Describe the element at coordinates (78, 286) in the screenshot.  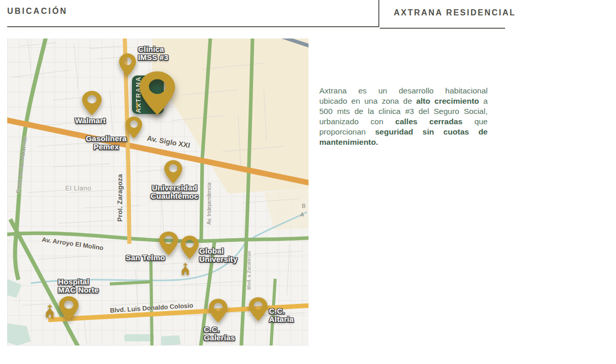
I see `poi-label-hospital-mac-norte: Hospital MAC Norte` at that location.